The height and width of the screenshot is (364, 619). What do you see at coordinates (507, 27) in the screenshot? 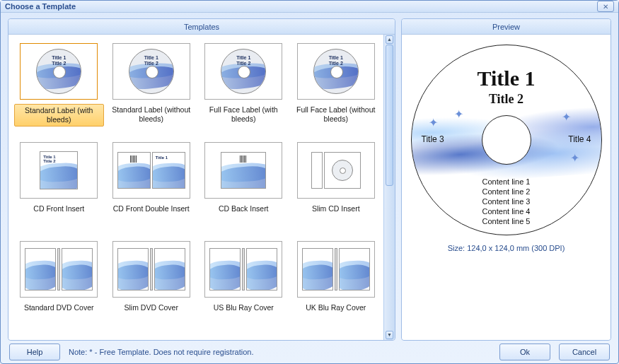
I see `preview-header: Preview` at bounding box center [507, 27].